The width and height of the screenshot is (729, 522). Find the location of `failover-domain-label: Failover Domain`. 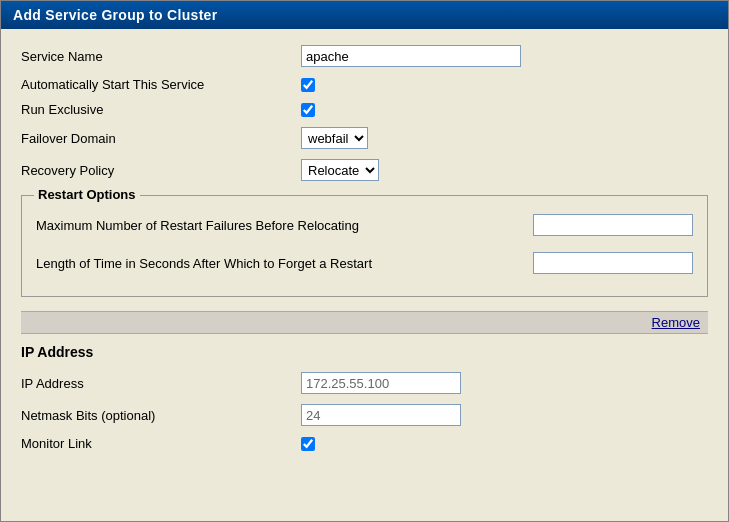

failover-domain-label: Failover Domain is located at coordinates (161, 138).